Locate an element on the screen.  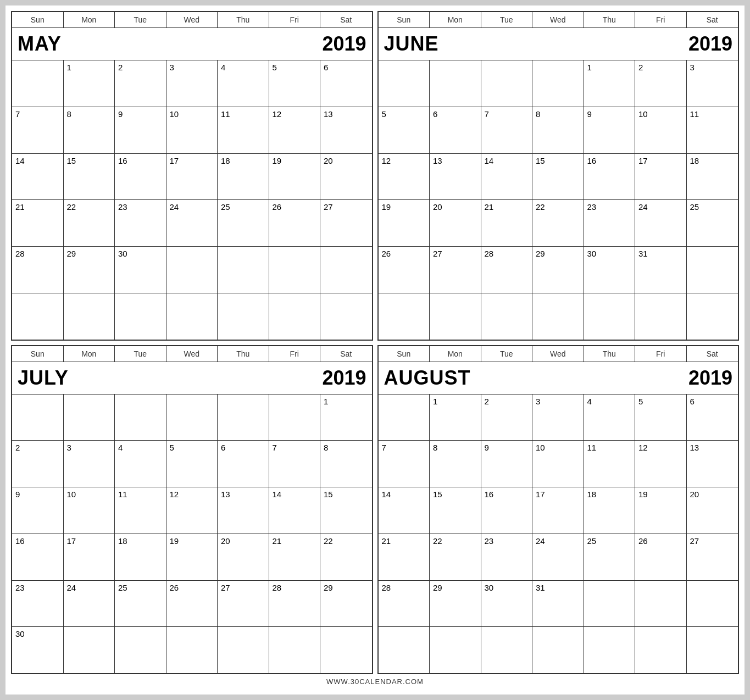
day-header-sun: Sun is located at coordinates (38, 354).